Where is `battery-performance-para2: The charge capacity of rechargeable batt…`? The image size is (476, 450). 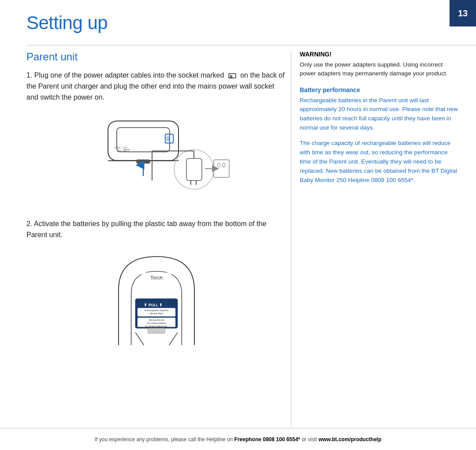 battery-performance-para2: The charge capacity of rechargeable batt… is located at coordinates (379, 162).